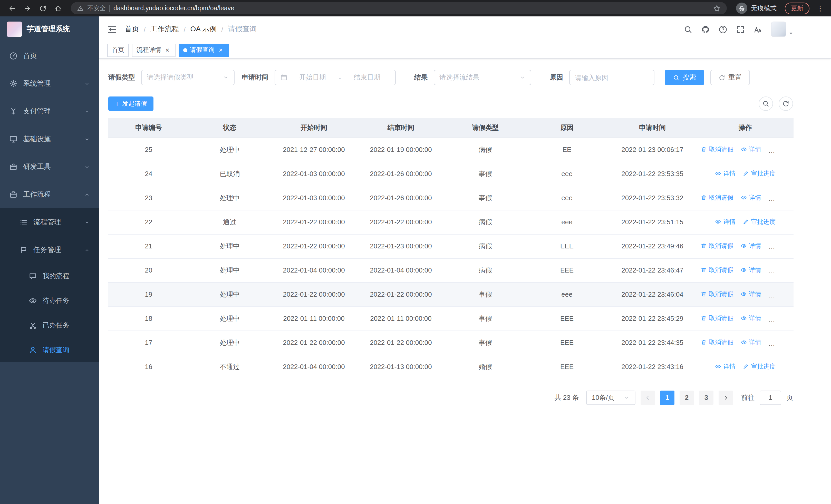  What do you see at coordinates (118, 50) in the screenshot?
I see `tab-home: 首页` at bounding box center [118, 50].